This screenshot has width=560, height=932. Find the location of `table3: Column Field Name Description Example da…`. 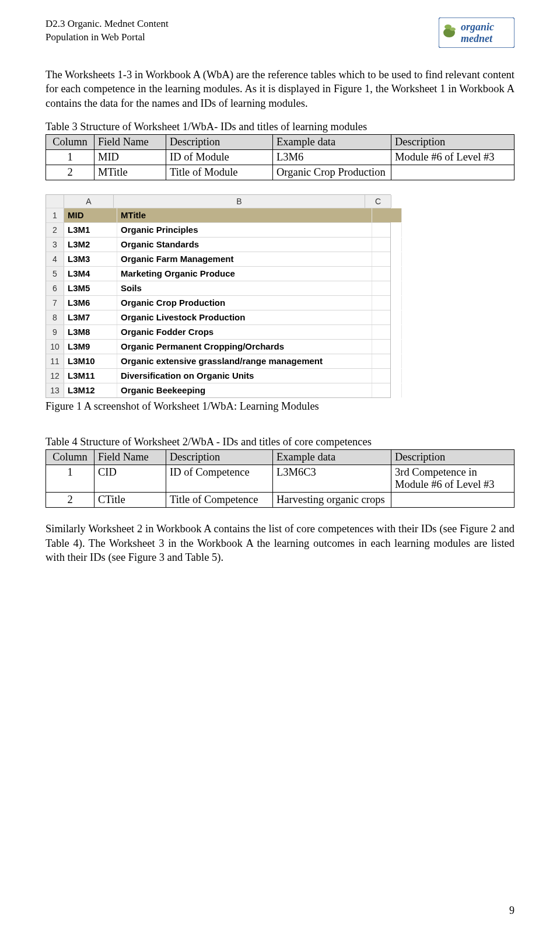

table3: Column Field Name Description Example da… is located at coordinates (280, 158).